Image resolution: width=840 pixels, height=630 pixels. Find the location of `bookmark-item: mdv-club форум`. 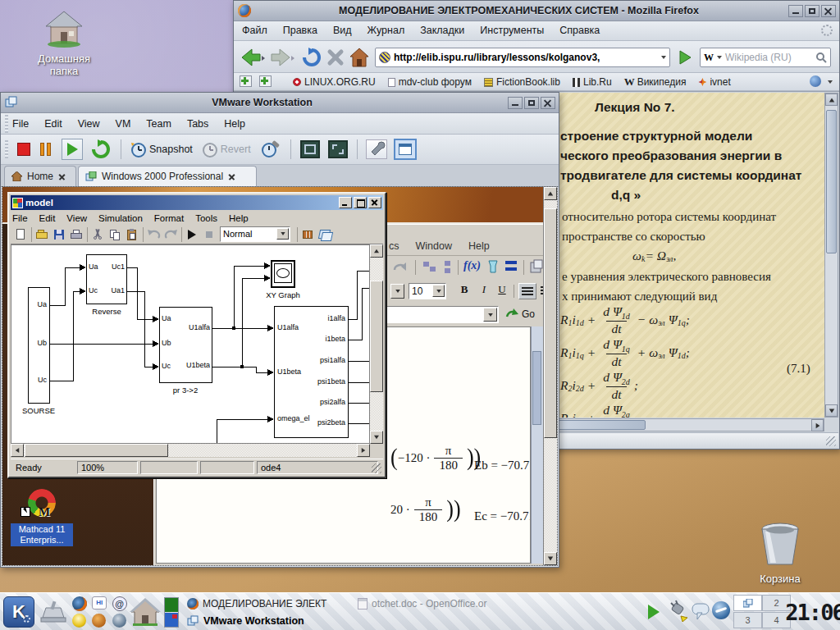

bookmark-item: mdv-club форум is located at coordinates (430, 82).